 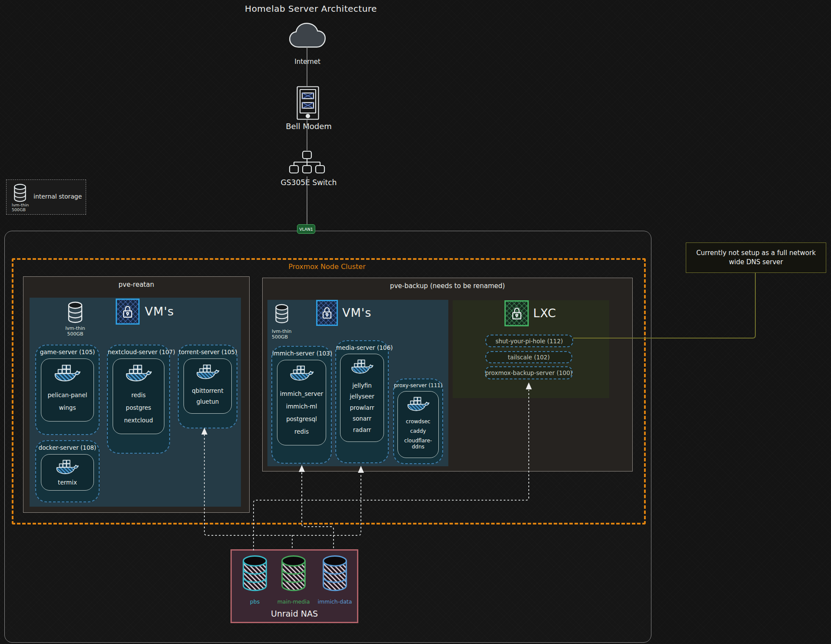 What do you see at coordinates (311, 9) in the screenshot?
I see `diagram-title: Homelab Server Architecture` at bounding box center [311, 9].